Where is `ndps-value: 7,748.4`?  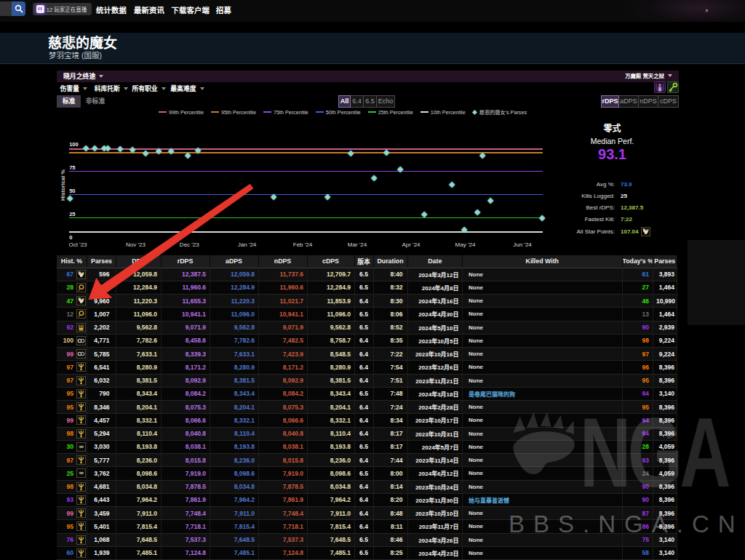
ndps-value: 7,748.4 is located at coordinates (282, 513).